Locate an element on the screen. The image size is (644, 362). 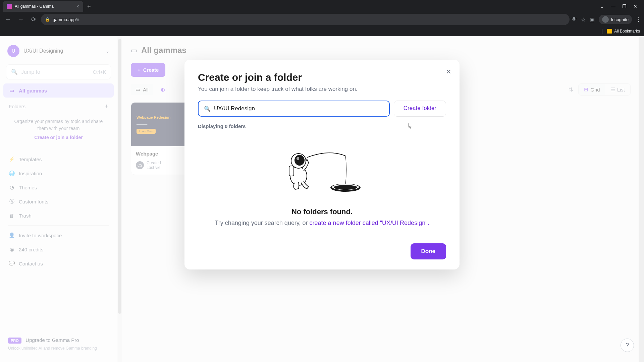
result-count: Displaying 0 folders is located at coordinates (322, 126).